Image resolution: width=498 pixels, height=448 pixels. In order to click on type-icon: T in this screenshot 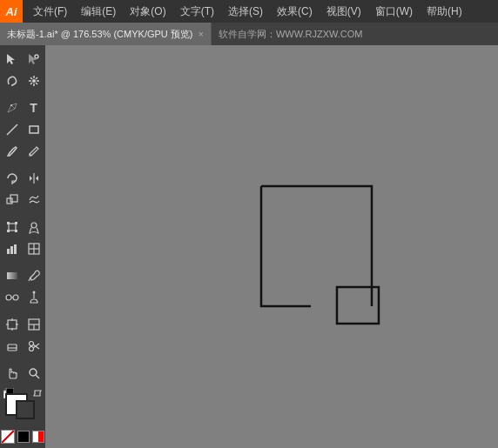, I will do `click(33, 108)`.